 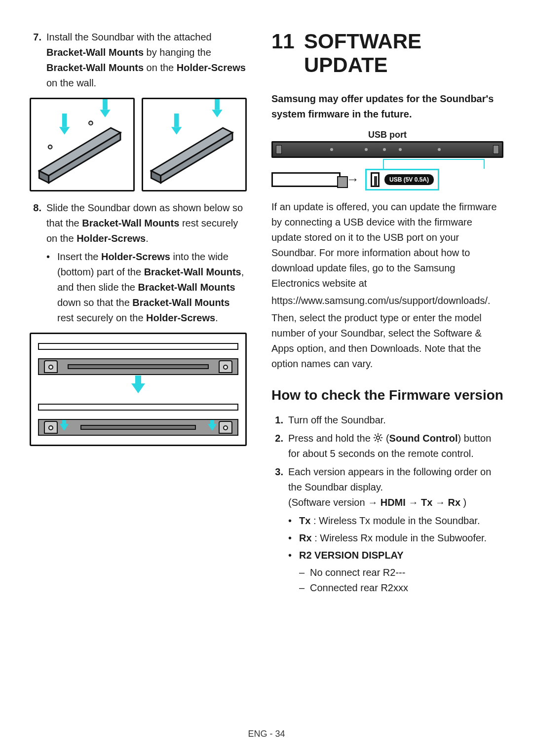 I want to click on center-arrow, so click(x=138, y=389).